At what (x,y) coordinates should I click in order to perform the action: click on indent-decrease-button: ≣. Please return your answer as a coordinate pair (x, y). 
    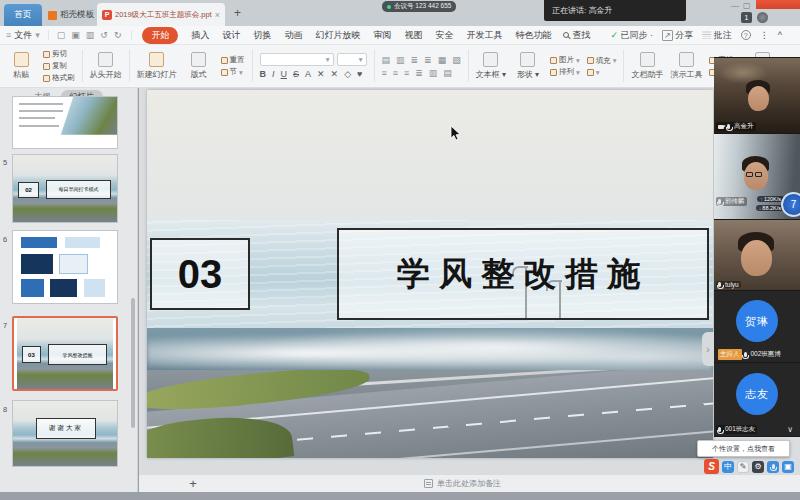
    Looking at the image, I should click on (415, 60).